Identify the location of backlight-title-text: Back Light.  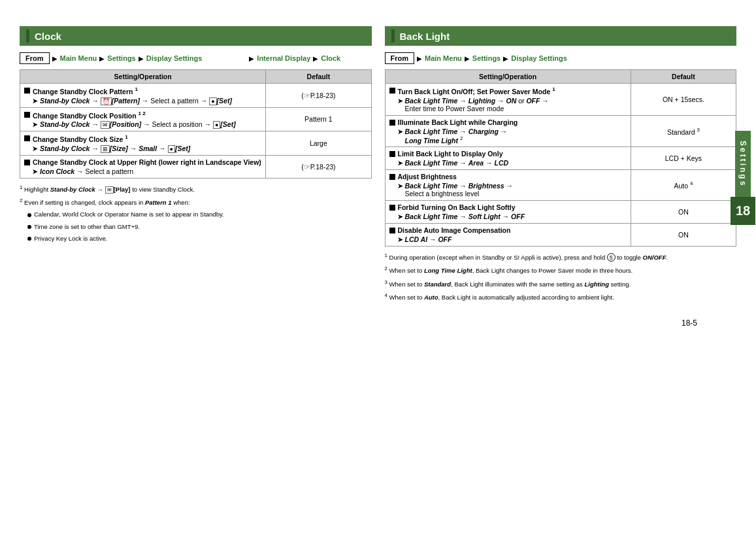
(425, 37).